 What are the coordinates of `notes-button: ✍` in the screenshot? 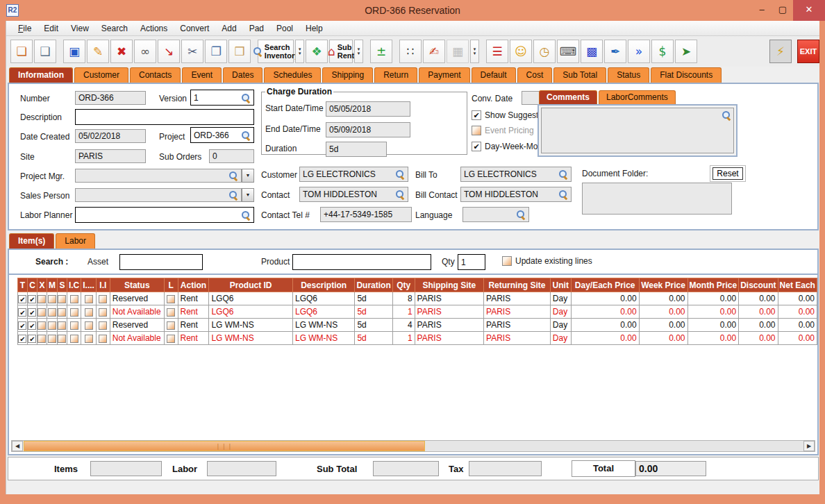 It's located at (434, 51).